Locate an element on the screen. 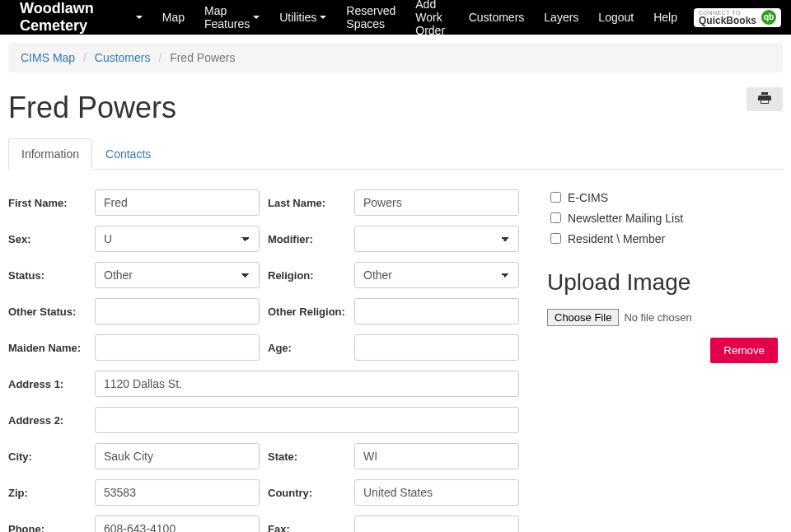 The width and height of the screenshot is (791, 532). ecims-checkbox is located at coordinates (555, 198).